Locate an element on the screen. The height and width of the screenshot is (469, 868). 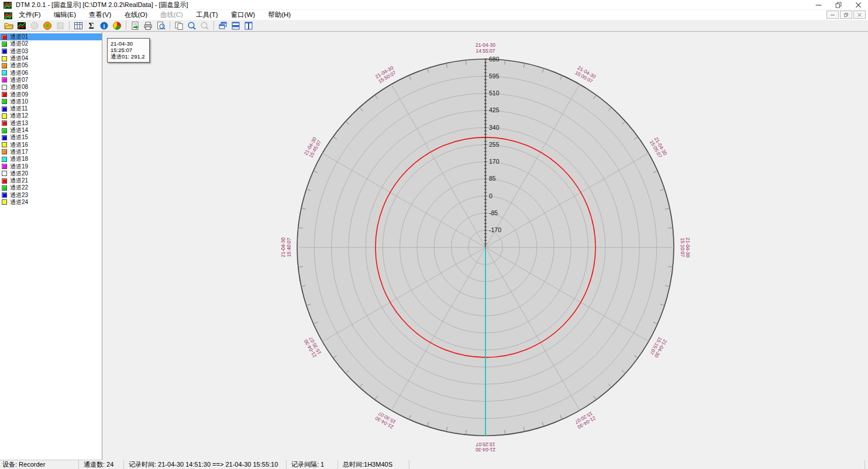
open-folder-button is located at coordinates (9, 26).